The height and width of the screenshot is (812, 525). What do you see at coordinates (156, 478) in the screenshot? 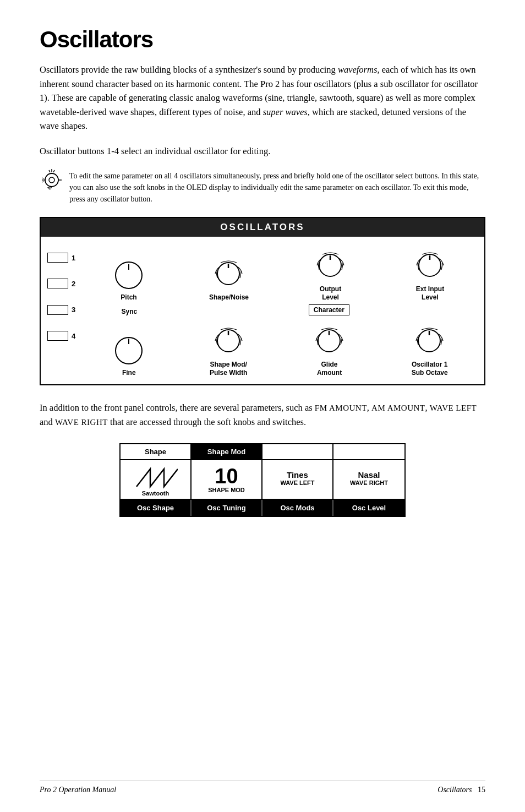
I see `sawtooth-svg` at bounding box center [156, 478].